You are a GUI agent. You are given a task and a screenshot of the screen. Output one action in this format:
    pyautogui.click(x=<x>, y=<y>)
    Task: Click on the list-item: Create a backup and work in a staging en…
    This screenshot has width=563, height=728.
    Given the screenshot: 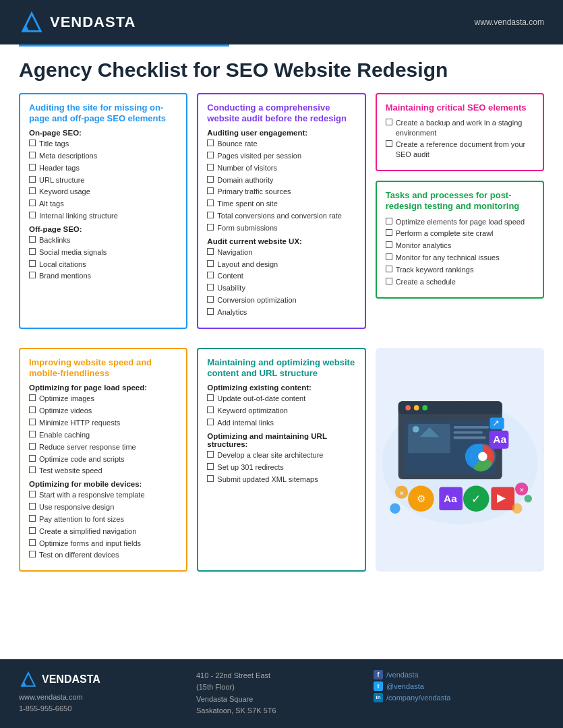 What is the action you would take?
    pyautogui.click(x=460, y=128)
    